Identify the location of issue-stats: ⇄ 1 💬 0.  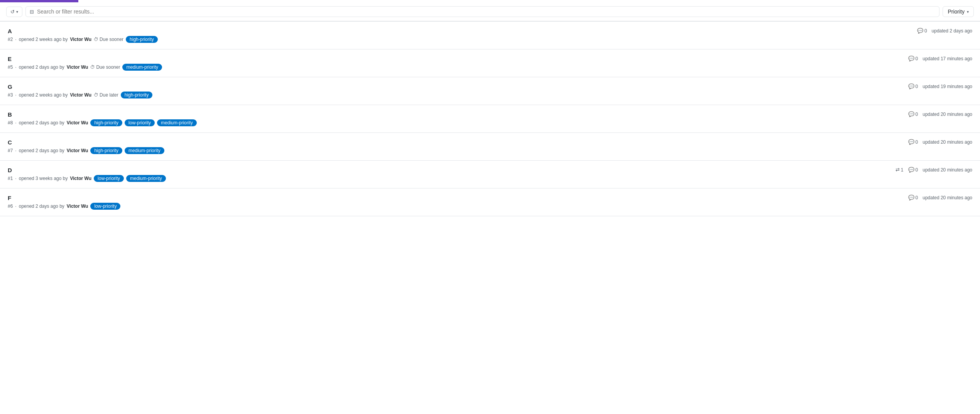
(907, 170).